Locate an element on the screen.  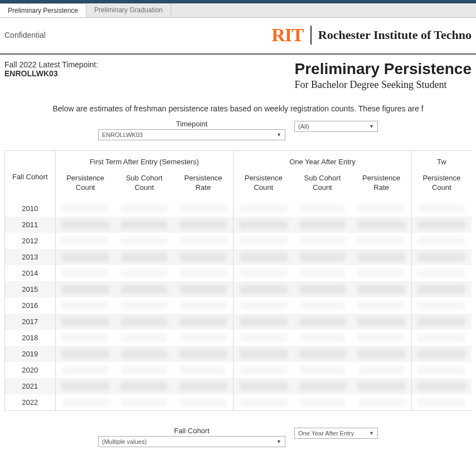
period-dropdown: One Year After Entry ▼ is located at coordinates (336, 433).